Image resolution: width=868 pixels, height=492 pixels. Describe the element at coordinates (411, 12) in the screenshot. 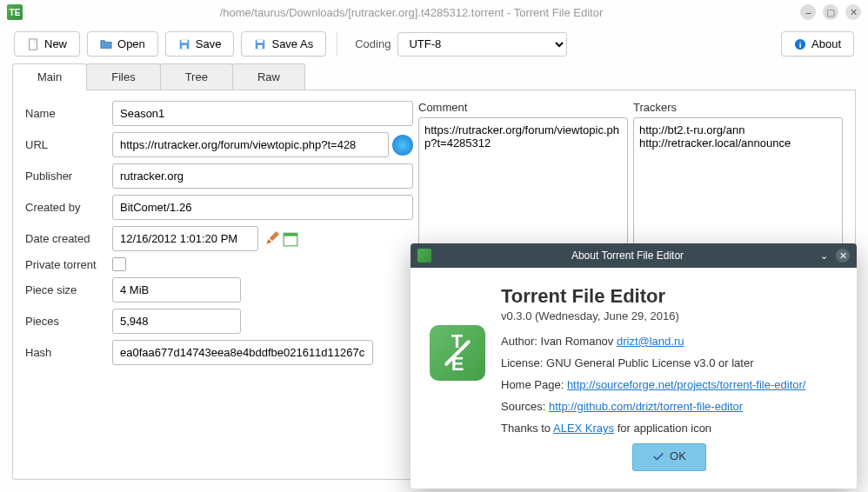

I see `window-title: /home/taurus/Downloads/[rutracker.org].t…` at that location.